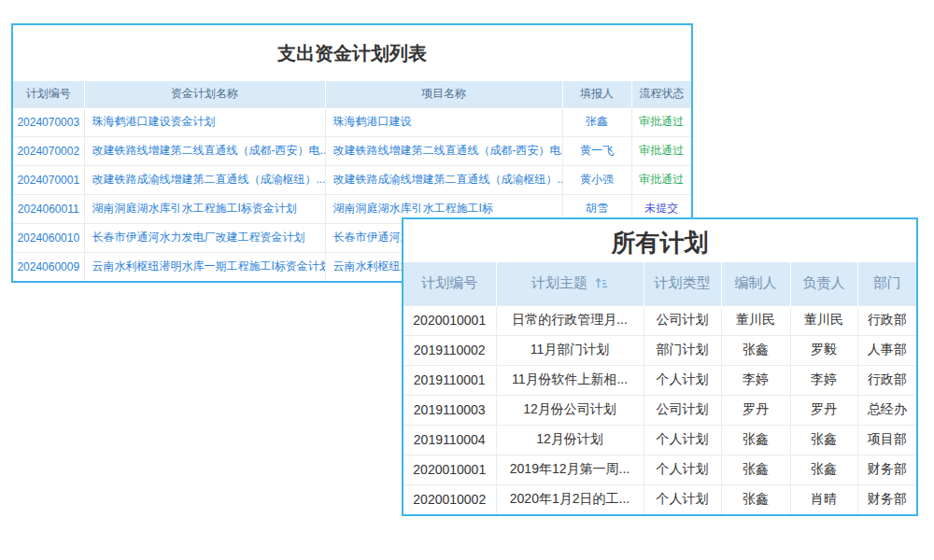  I want to click on plan-owner-cell: 罗丹, so click(824, 410).